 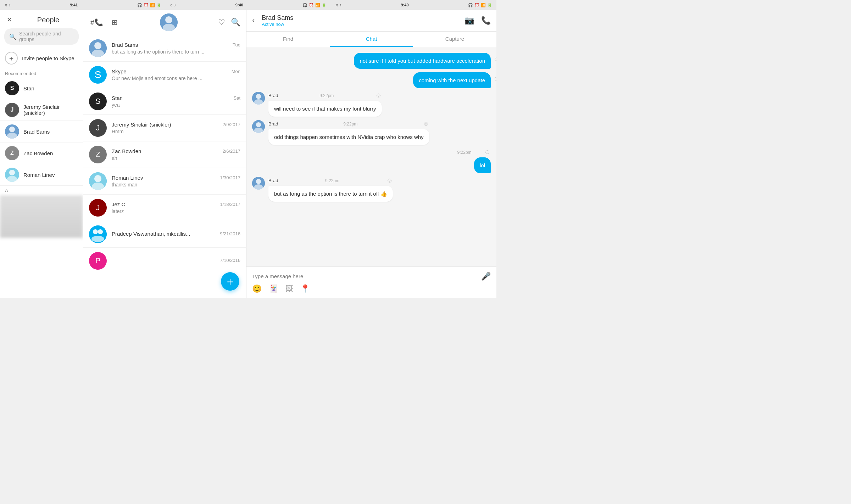 I want to click on msg-sent-nextupdate: coming with the next update ☺, so click(x=452, y=80).